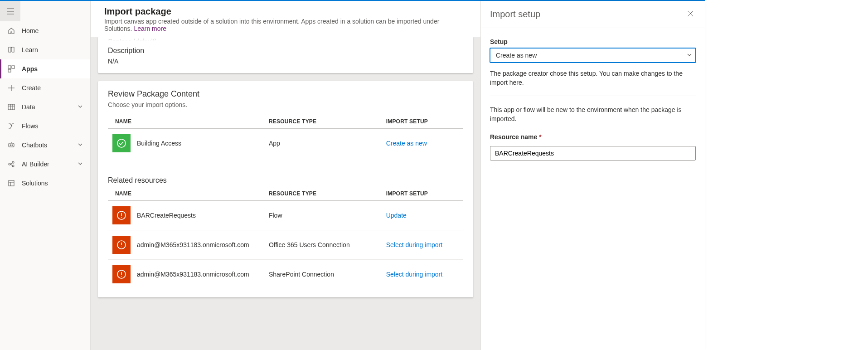 The image size is (868, 350). What do you see at coordinates (286, 92) in the screenshot?
I see `review-title: Review Package Content` at bounding box center [286, 92].